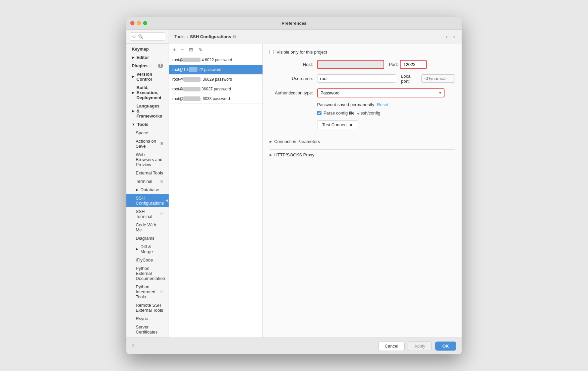 The image size is (588, 371). What do you see at coordinates (145, 238) in the screenshot?
I see `diagrams-label: Diagrams` at bounding box center [145, 238].